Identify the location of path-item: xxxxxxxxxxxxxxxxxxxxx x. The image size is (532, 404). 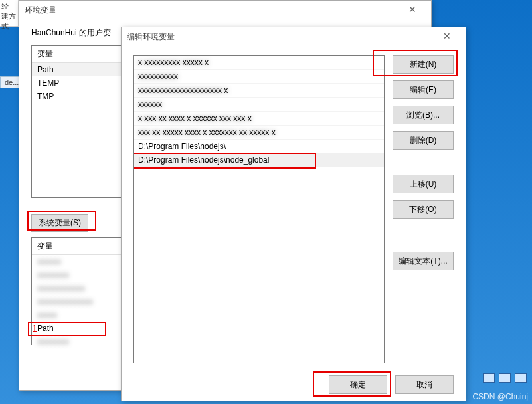
(259, 90).